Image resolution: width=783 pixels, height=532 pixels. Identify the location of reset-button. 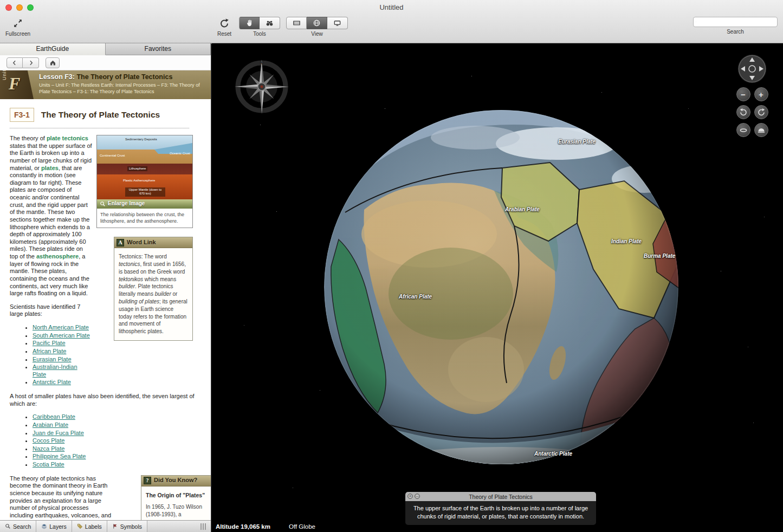
(224, 23).